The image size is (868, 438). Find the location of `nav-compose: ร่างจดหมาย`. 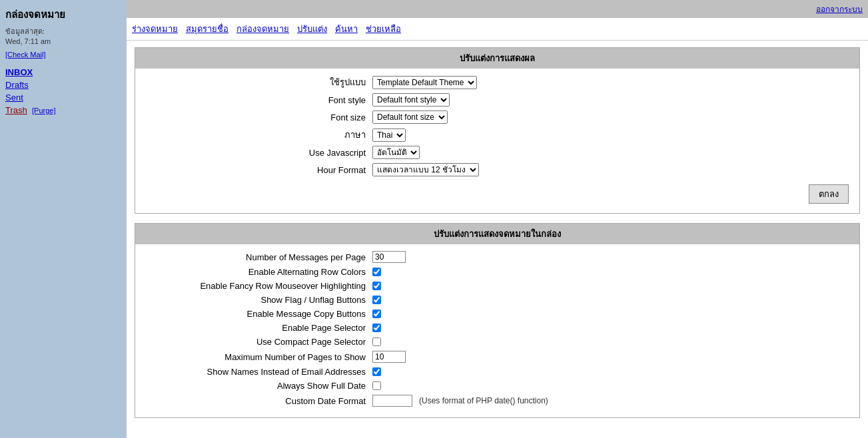

nav-compose: ร่างจดหมาย is located at coordinates (155, 29).